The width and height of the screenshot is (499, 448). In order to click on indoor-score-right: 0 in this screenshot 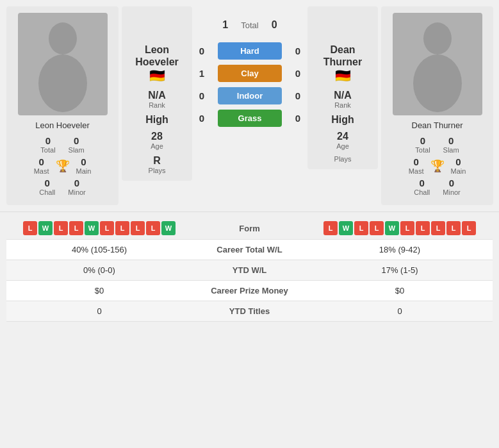, I will do `click(298, 96)`.